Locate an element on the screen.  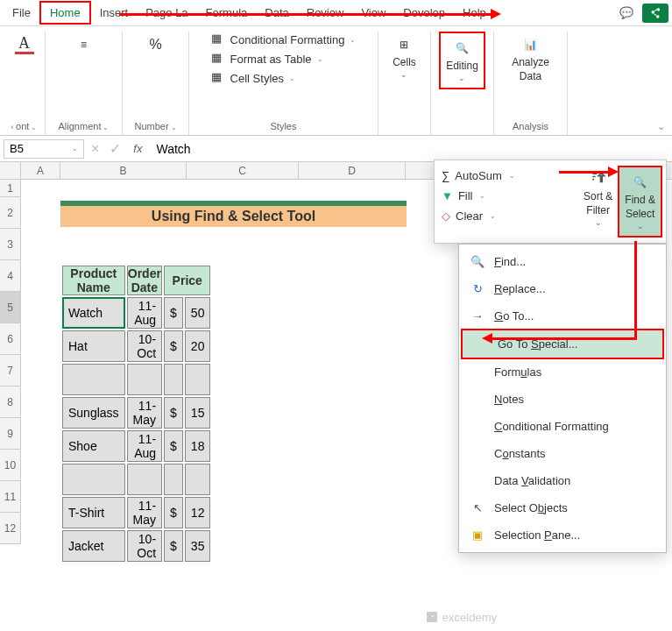
tab-pagelayout: Page La is located at coordinates (166, 12).